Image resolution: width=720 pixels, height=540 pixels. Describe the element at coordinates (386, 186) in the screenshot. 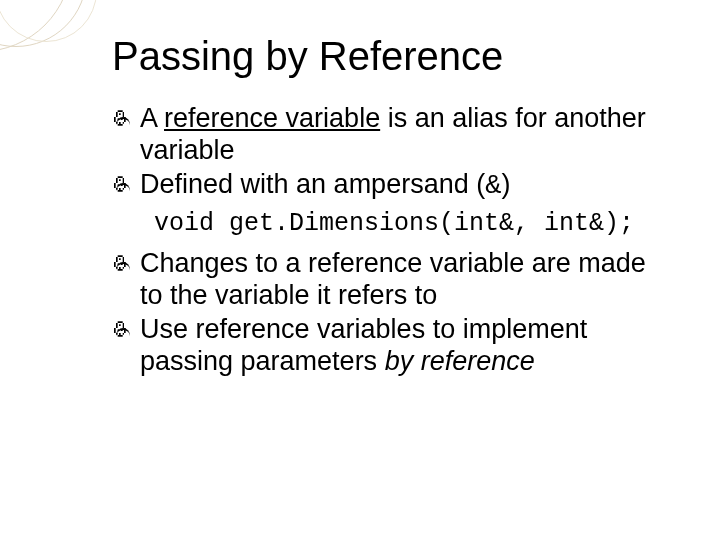

I see `bullet-item: ߷ Defined with an ampersand (&)` at that location.